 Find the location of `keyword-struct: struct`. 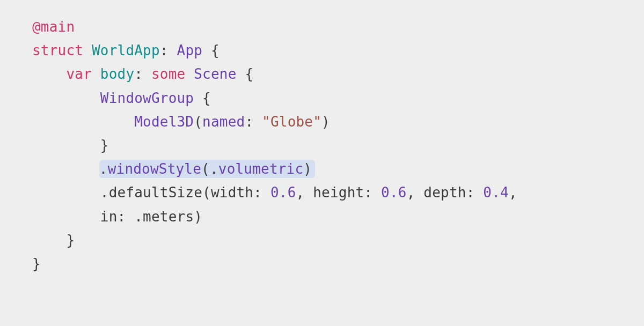

keyword-struct: struct is located at coordinates (58, 50).